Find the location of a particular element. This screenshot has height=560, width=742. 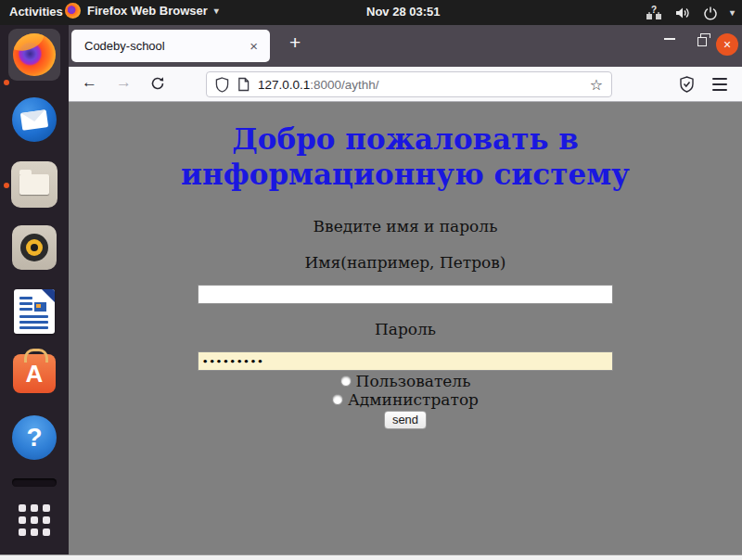

system-tray: ? ▾ is located at coordinates (690, 13).